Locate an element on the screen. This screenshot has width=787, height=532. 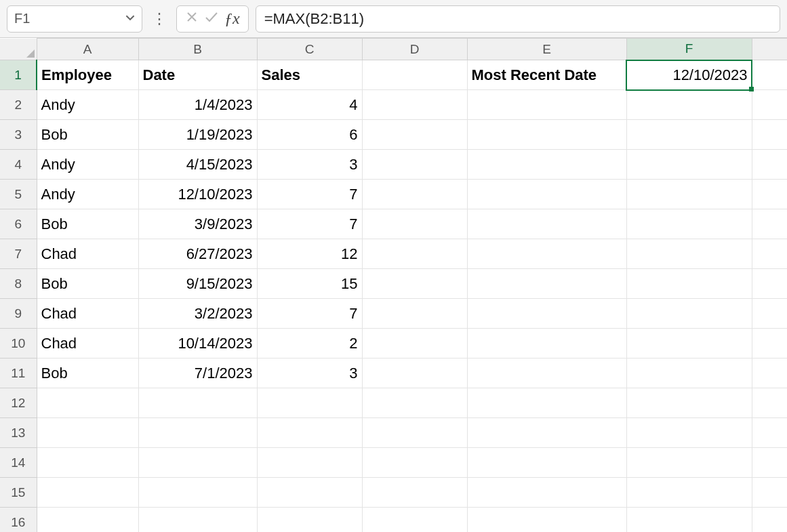
cell-A16 is located at coordinates (87, 520).